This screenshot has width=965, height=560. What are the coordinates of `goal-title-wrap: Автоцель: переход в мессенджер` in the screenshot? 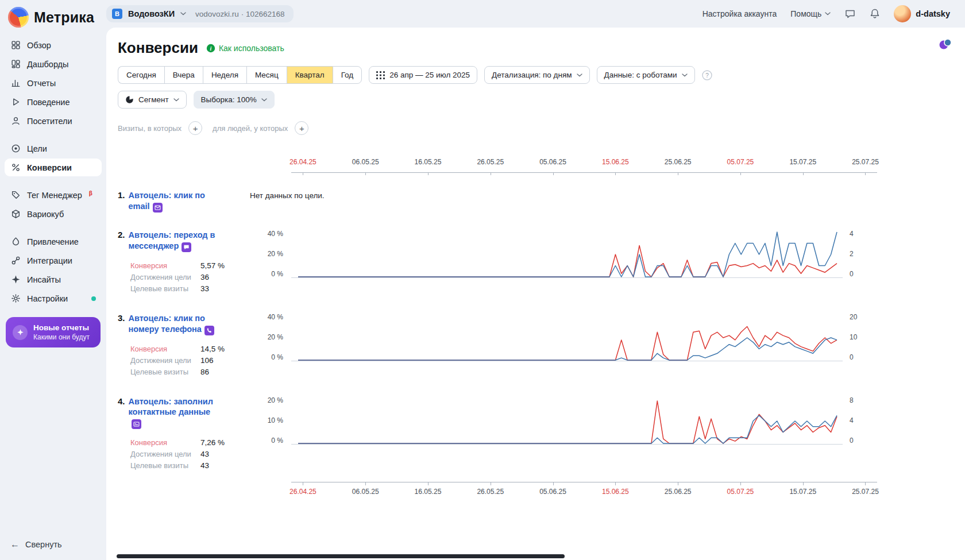 It's located at (175, 241).